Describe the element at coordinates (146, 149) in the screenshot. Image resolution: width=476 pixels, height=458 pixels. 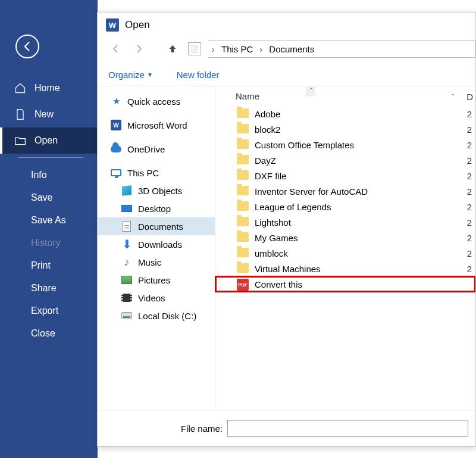
I see `tree-item-label: OneDrive` at that location.